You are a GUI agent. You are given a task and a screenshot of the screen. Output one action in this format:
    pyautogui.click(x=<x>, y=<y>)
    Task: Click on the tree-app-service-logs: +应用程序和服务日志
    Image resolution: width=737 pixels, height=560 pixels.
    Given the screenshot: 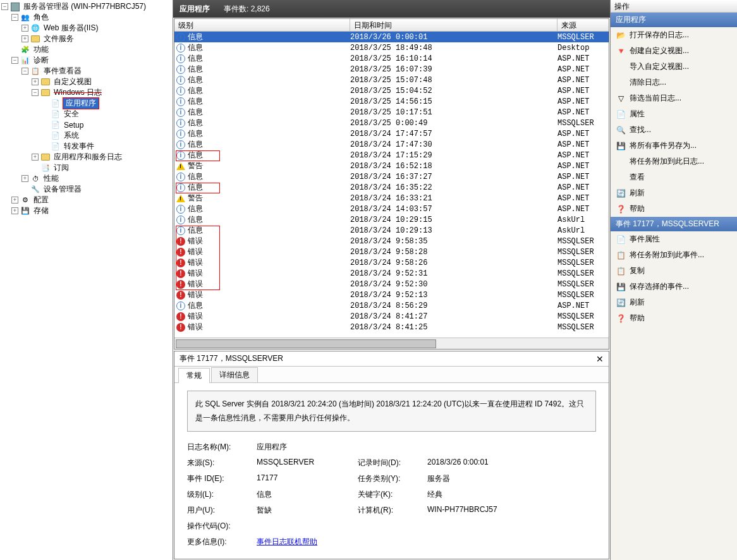 What is the action you would take?
    pyautogui.click(x=86, y=157)
    